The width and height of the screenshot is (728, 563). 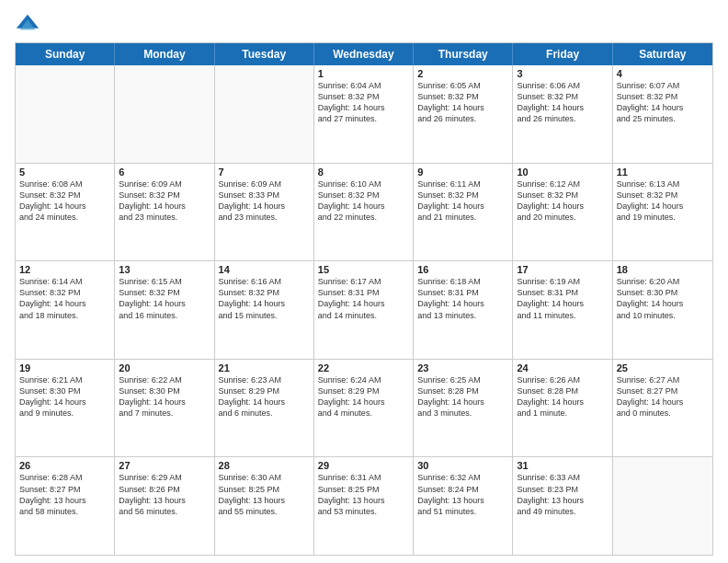 I want to click on day-number: 29, so click(x=364, y=465).